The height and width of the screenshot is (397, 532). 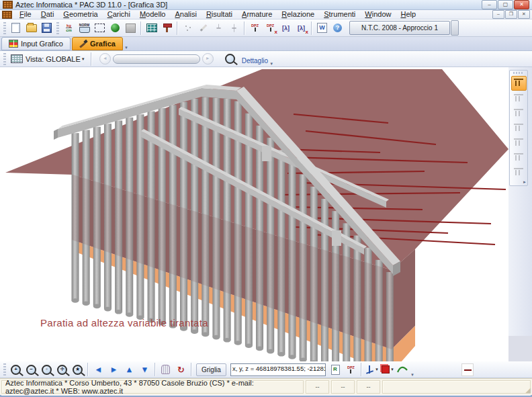 I want to click on diagram-section-button: [λ], so click(x=286, y=28).